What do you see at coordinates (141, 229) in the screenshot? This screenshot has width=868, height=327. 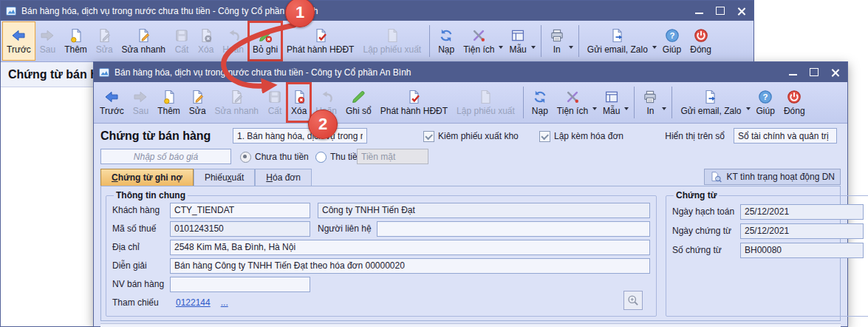 I see `ma-so-thue-label: Mã số thuế` at bounding box center [141, 229].